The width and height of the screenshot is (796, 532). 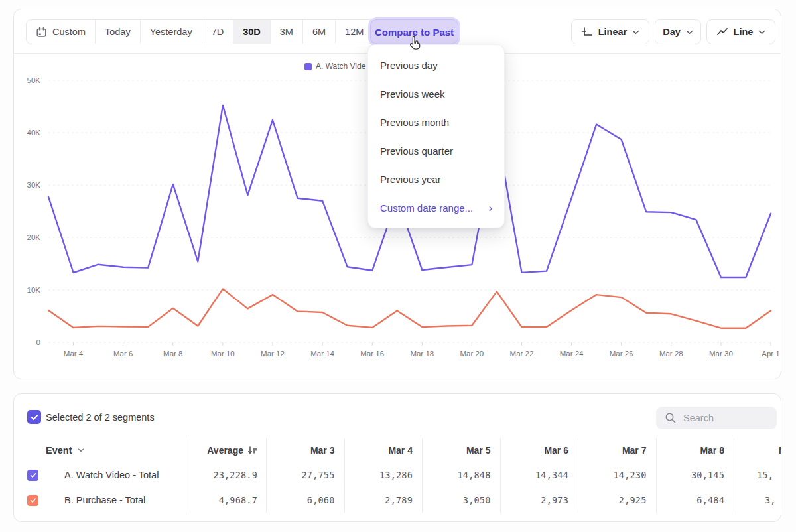 I want to click on menu-item-custom-date-range: Custom date range... ›, so click(x=436, y=208).